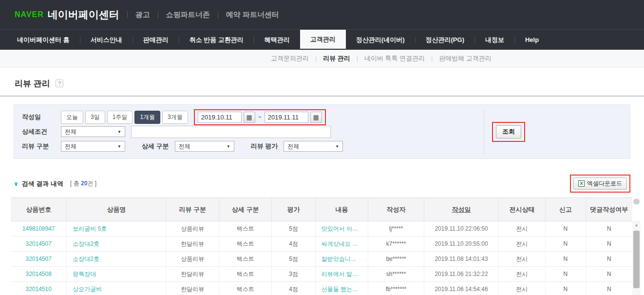 The width and height of the screenshot is (644, 295). Describe the element at coordinates (636, 258) in the screenshot. I see `scrollbar-track: ▲` at that location.